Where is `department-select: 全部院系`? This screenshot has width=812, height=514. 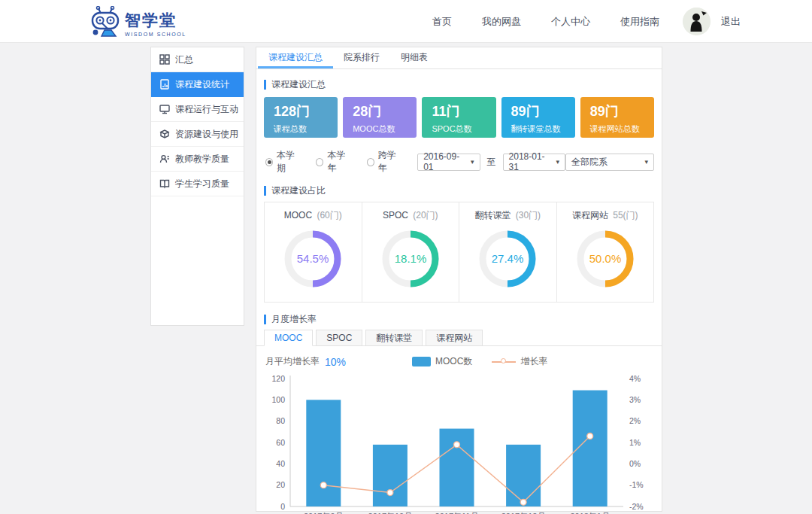
department-select: 全部院系 is located at coordinates (610, 163).